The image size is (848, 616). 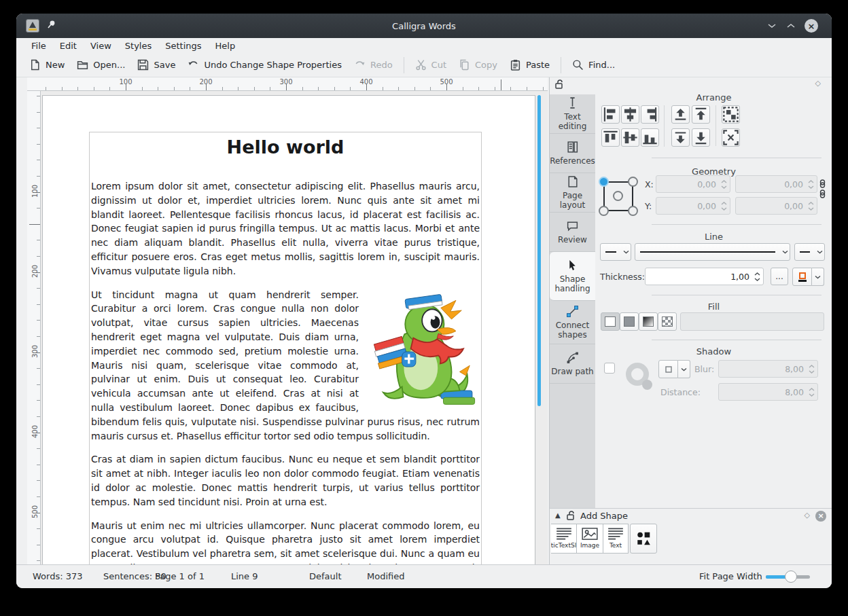 What do you see at coordinates (616, 539) in the screenshot?
I see `shape-template-text: Text` at bounding box center [616, 539].